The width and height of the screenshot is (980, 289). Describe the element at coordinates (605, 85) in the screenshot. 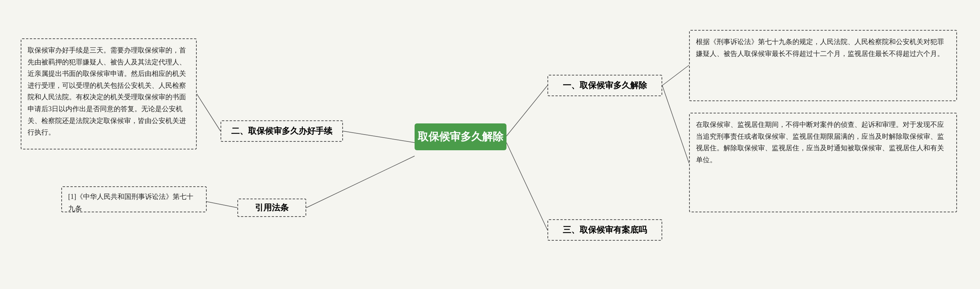

I see `branch-release-label: 一、取保候审多久解除` at that location.